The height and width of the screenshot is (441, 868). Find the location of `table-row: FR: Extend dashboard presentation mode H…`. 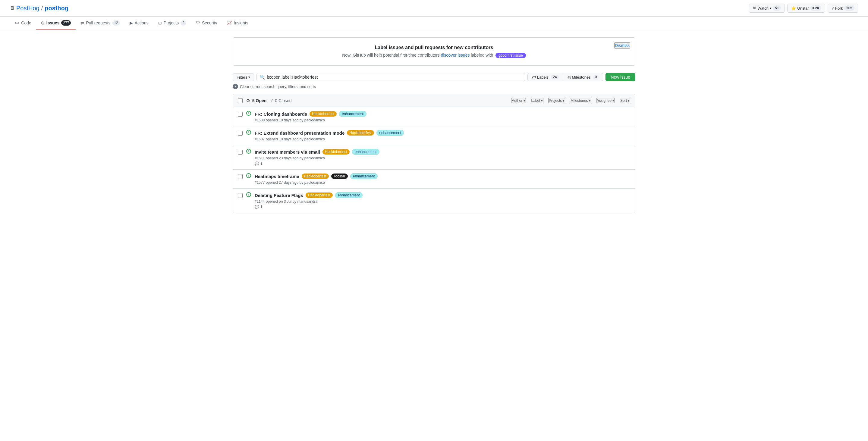

table-row: FR: Extend dashboard presentation mode H… is located at coordinates (434, 136).